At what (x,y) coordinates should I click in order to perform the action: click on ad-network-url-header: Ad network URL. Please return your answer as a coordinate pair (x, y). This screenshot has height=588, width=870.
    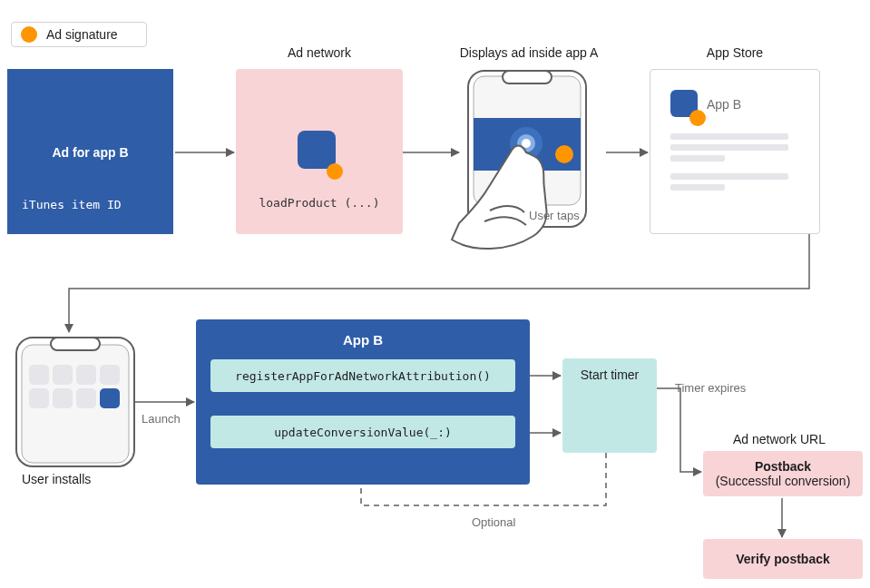
    Looking at the image, I should click on (779, 439).